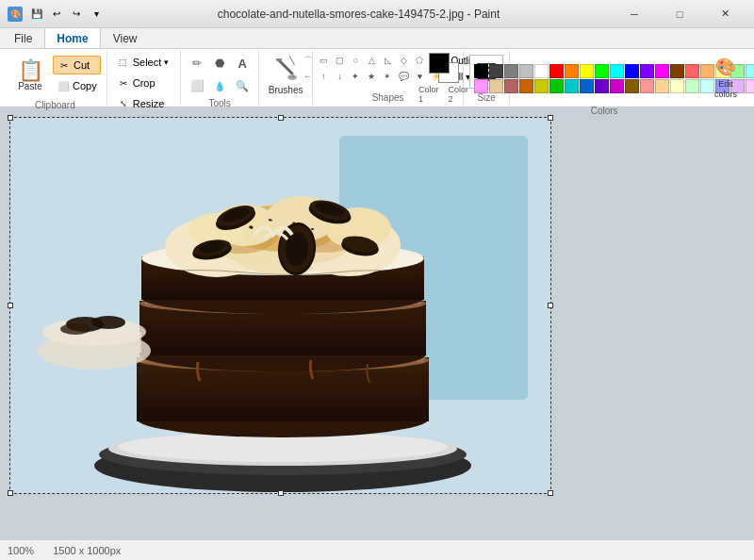 The height and width of the screenshot is (560, 754). Describe the element at coordinates (291, 76) in the screenshot. I see `shape-arrow-r: →` at that location.